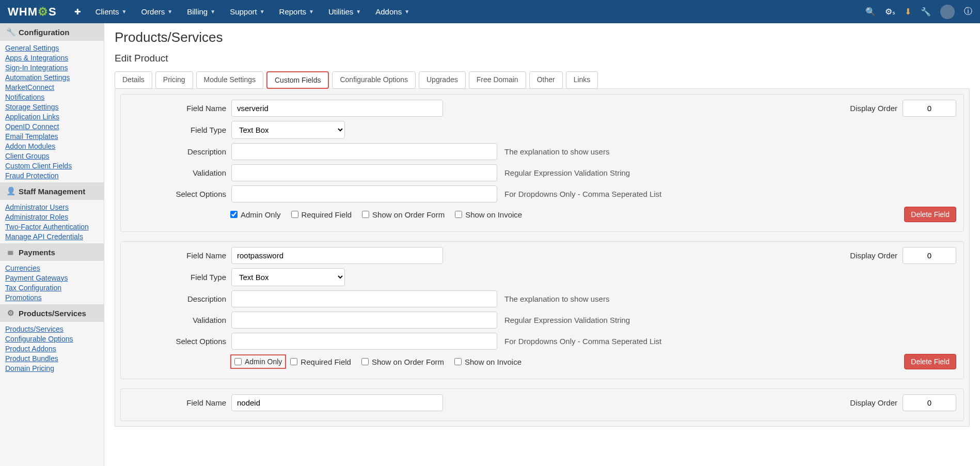  I want to click on tab-details: Details, so click(133, 80).